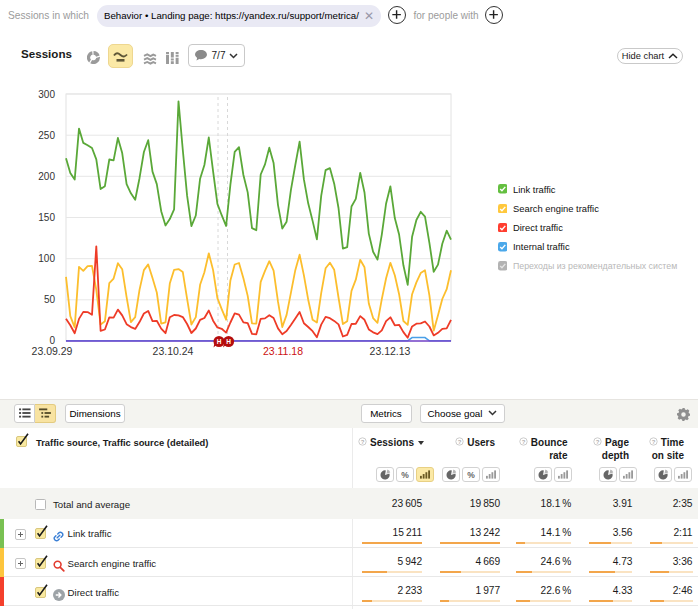 The height and width of the screenshot is (609, 698). I want to click on svg-text: 23.09.29, so click(52, 351).